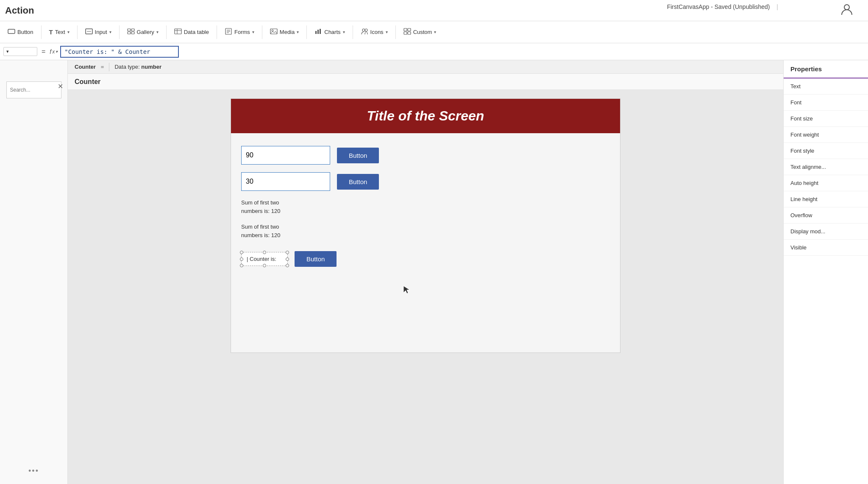 This screenshot has width=868, height=484. I want to click on input-row-1: Button, so click(426, 155).